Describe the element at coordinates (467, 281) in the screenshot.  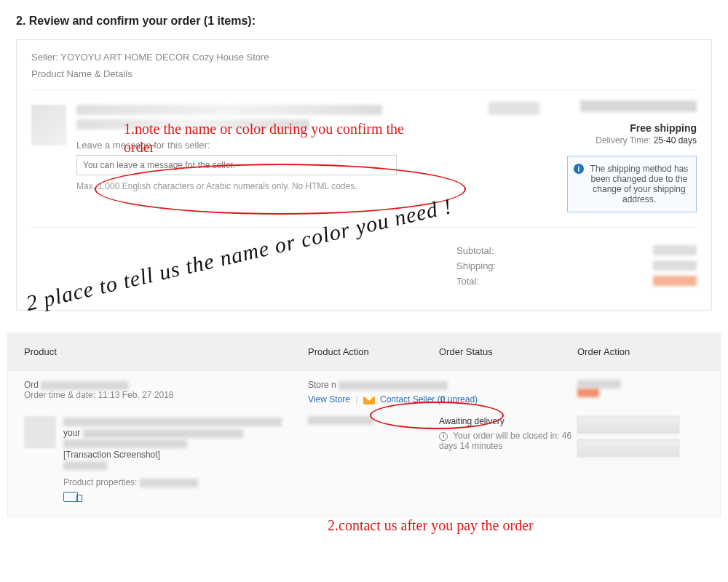
I see `total-label: Total:` at that location.